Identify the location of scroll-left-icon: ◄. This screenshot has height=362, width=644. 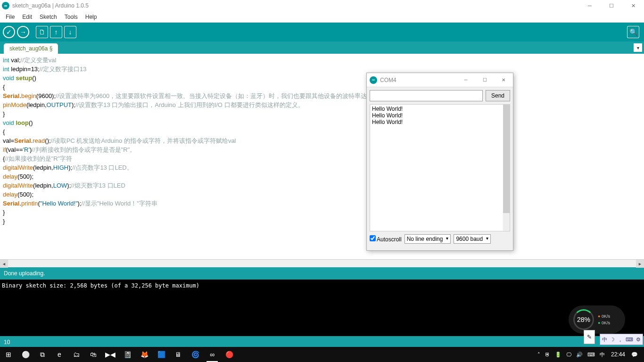
(4, 264).